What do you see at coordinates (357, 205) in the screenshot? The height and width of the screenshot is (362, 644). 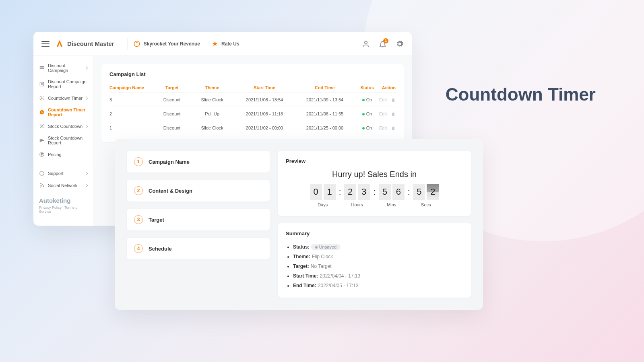 I see `timer-label: Hours` at bounding box center [357, 205].